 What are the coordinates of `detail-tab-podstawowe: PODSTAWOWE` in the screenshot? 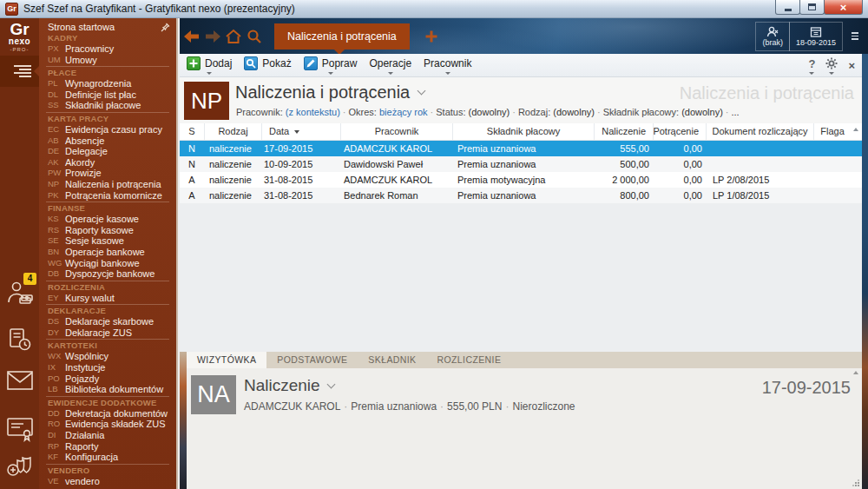 It's located at (312, 360).